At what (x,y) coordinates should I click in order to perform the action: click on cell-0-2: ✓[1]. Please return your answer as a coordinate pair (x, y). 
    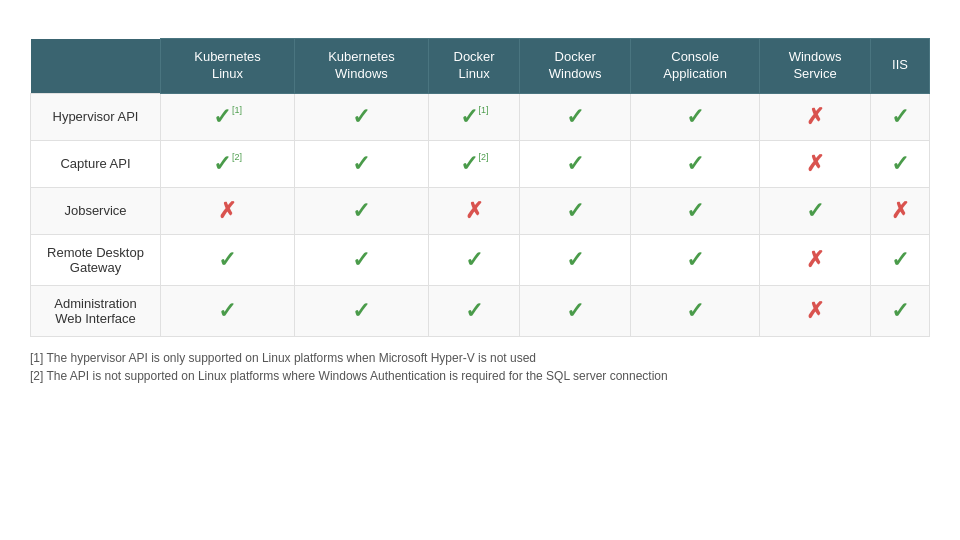
    Looking at the image, I should click on (474, 116).